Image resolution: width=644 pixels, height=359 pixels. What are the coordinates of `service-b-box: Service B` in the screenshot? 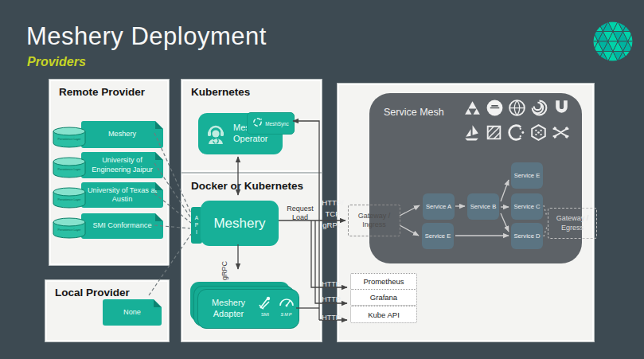 It's located at (483, 207).